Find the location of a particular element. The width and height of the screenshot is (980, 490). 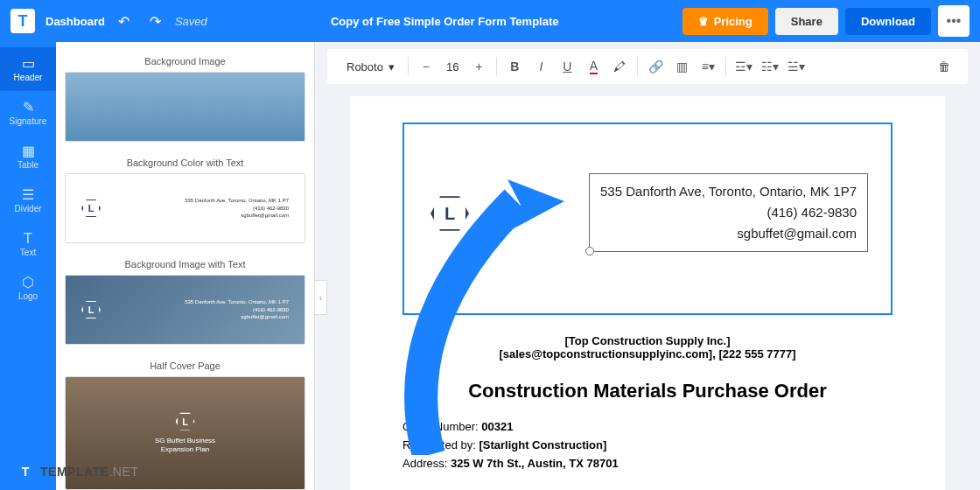

undo-icon: ↶ is located at coordinates (124, 21).